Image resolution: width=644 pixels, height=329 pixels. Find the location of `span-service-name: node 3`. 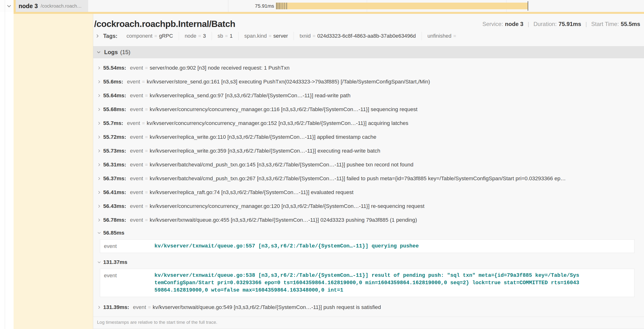

span-service-name: node 3 is located at coordinates (28, 6).